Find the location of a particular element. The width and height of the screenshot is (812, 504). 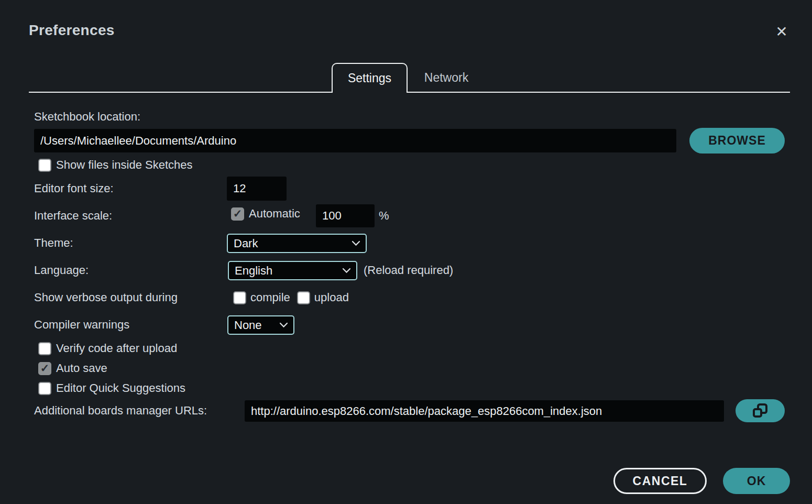

tab-settings-label: Settings is located at coordinates (370, 79).